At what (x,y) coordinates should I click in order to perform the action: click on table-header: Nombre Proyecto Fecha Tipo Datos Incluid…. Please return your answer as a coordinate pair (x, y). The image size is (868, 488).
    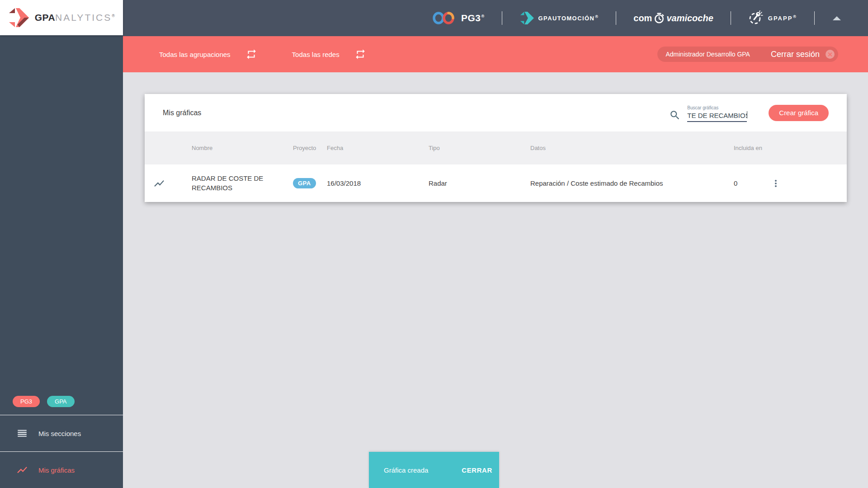
    Looking at the image, I should click on (495, 148).